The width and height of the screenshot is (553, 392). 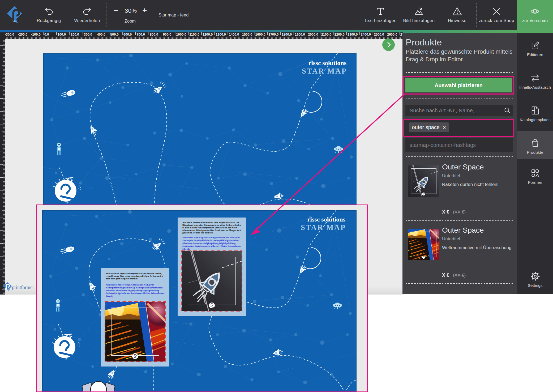 What do you see at coordinates (260, 35) in the screenshot?
I see `svg-text: 1600.0` at bounding box center [260, 35].